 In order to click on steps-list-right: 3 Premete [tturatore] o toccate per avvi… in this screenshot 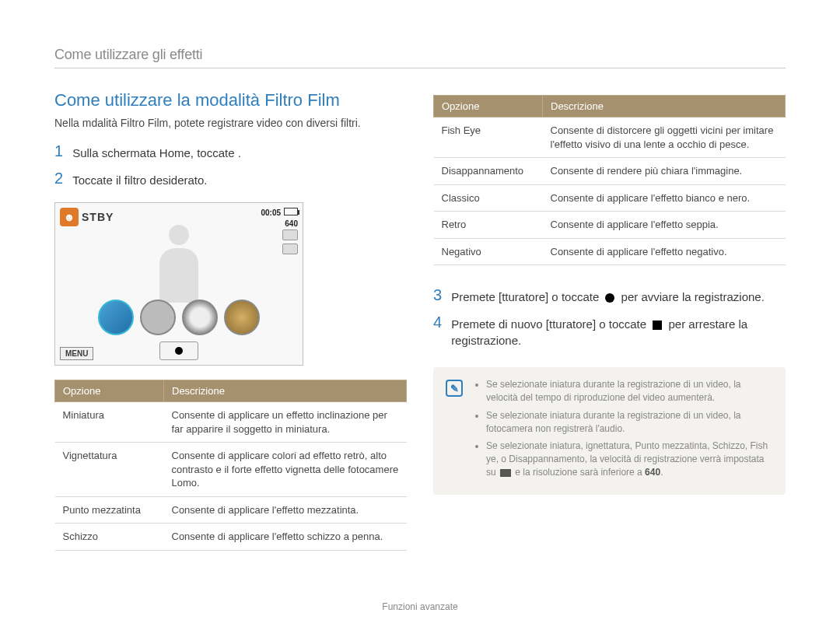, I will do `click(610, 317)`.